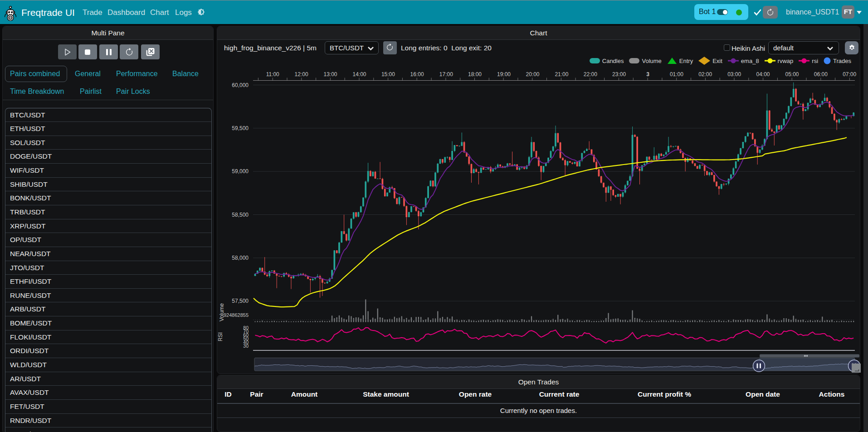 This screenshot has height=432, width=868. What do you see at coordinates (849, 74) in the screenshot?
I see `svg-text: 07:00` at bounding box center [849, 74].